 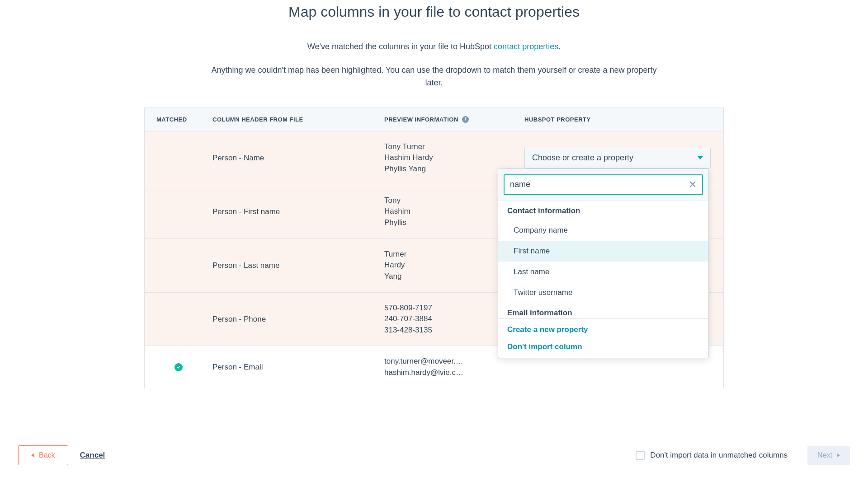 What do you see at coordinates (583, 158) in the screenshot?
I see `property-select-label: Choose or create a property` at bounding box center [583, 158].